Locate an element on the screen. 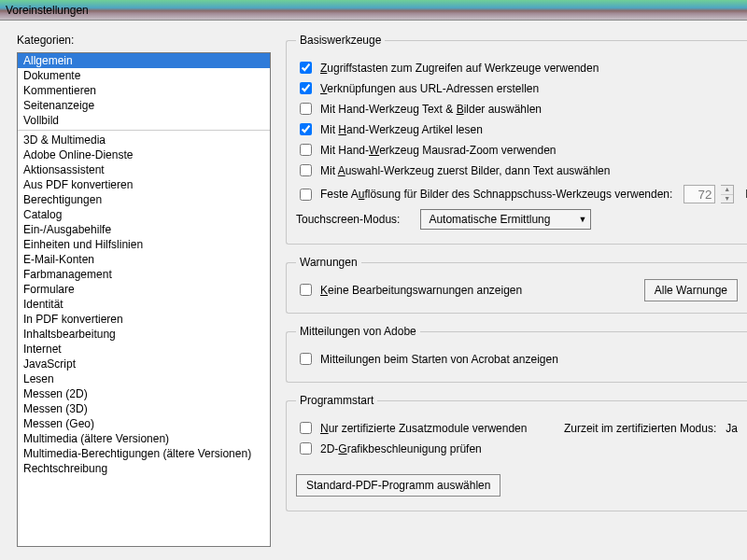  category-item: Allgemein is located at coordinates (144, 61).